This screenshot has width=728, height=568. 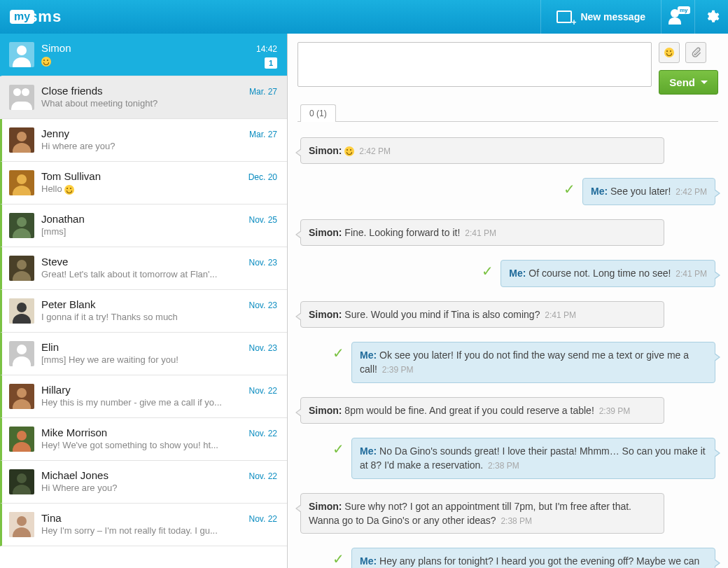 What do you see at coordinates (75, 475) in the screenshot?
I see `conversation-name: Michael Jones` at bounding box center [75, 475].